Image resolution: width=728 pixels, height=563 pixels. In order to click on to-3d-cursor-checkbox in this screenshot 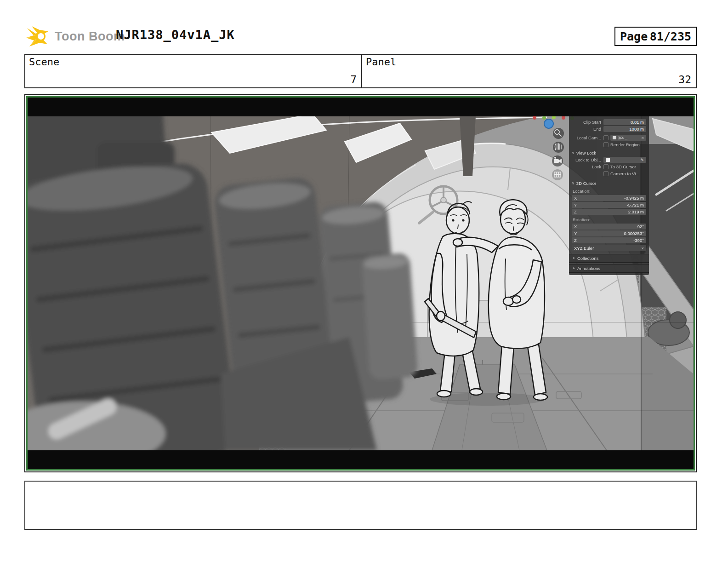, I will do `click(606, 167)`.